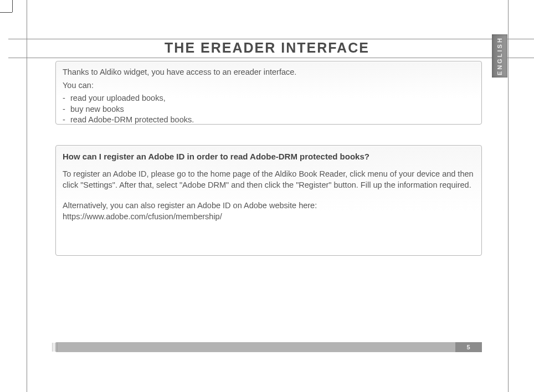 The width and height of the screenshot is (534, 392). I want to click on footer-bar: 5, so click(269, 347).